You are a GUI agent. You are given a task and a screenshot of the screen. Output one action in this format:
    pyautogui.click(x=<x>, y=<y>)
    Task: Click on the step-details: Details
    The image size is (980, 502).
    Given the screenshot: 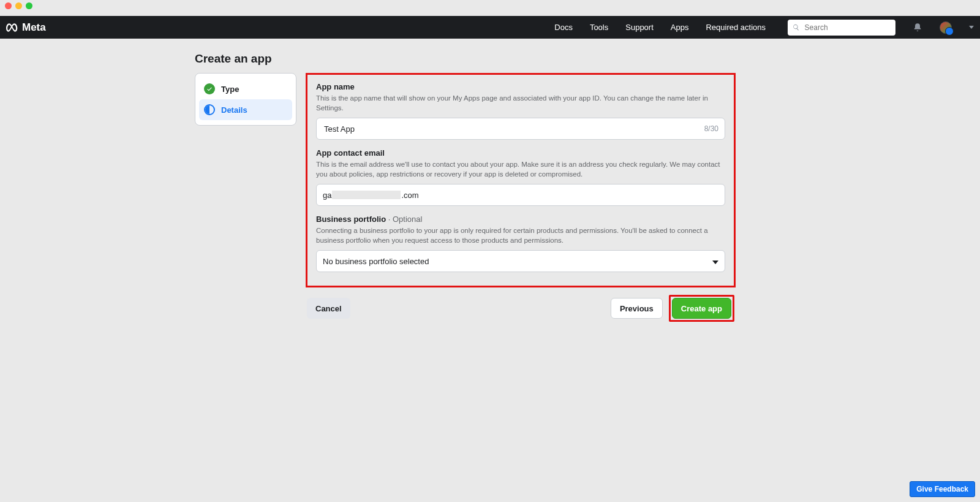 What is the action you would take?
    pyautogui.click(x=246, y=110)
    